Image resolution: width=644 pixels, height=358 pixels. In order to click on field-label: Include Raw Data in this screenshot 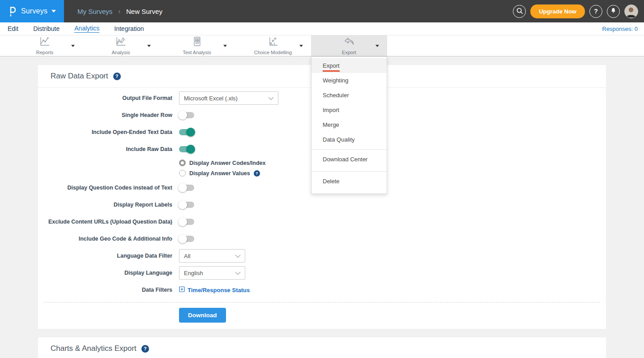, I will do `click(108, 149)`.